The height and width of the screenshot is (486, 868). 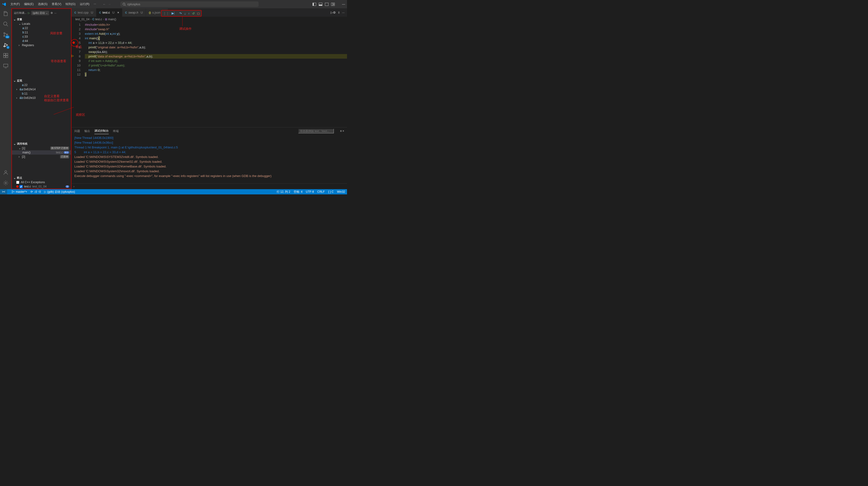 What do you see at coordinates (41, 178) in the screenshot?
I see `breakpoints-title: ⌄断点` at bounding box center [41, 178].